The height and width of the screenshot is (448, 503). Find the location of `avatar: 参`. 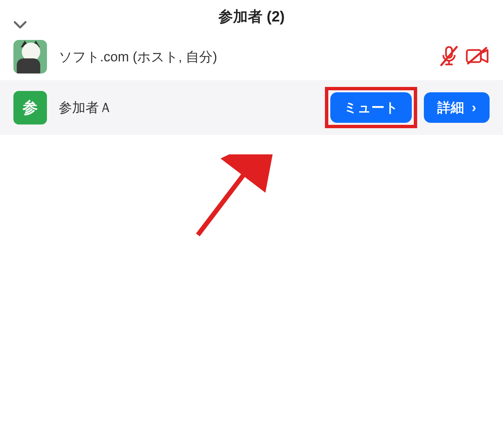

avatar: 参 is located at coordinates (30, 108).